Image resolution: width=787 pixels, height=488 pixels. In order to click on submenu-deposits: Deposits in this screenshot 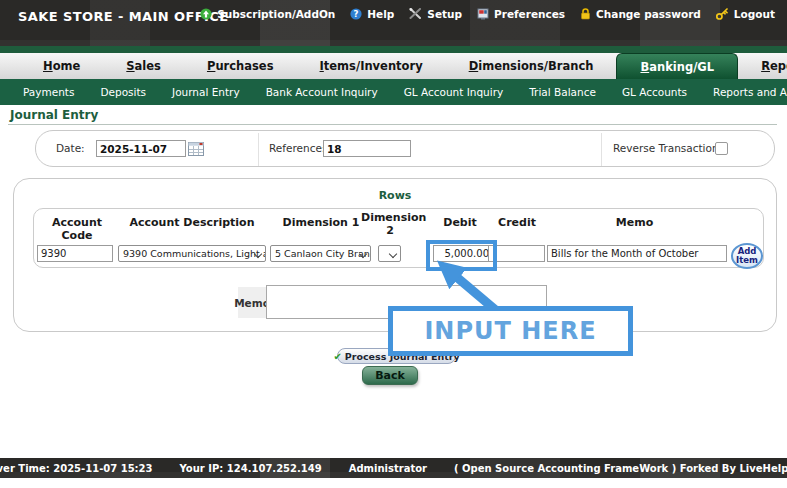, I will do `click(123, 92)`.